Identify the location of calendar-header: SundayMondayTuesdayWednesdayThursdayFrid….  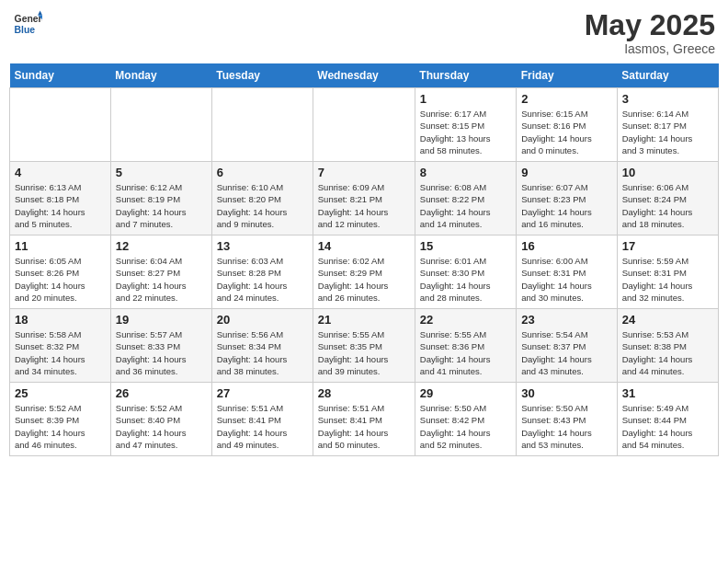
(364, 75).